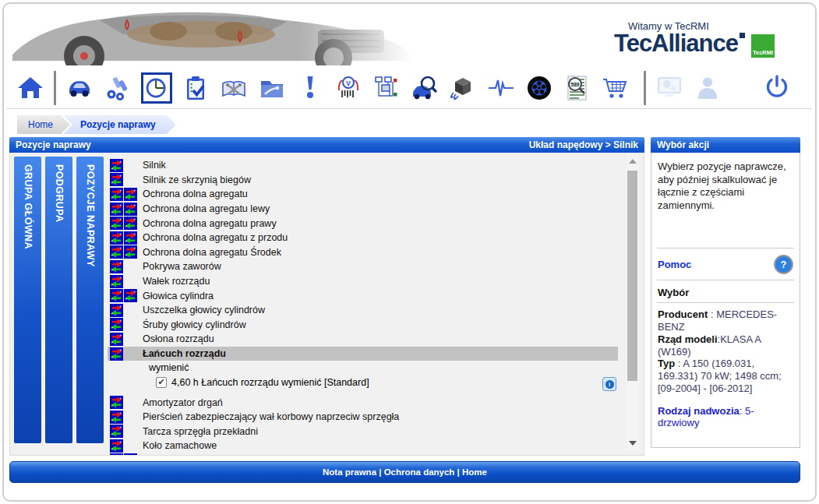 The height and width of the screenshot is (504, 819). I want to click on relay-components-icon, so click(463, 88).